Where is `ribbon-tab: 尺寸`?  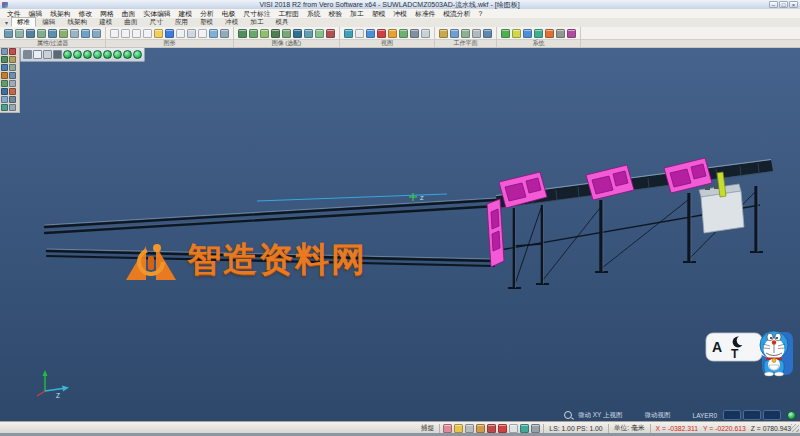 ribbon-tab: 尺寸 is located at coordinates (156, 22).